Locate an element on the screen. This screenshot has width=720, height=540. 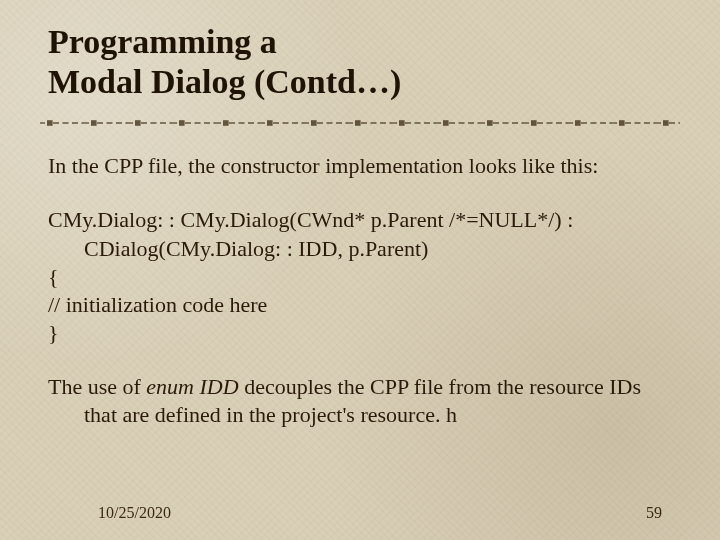
title-line-2: Modal Dialog (Contd…) is located at coordinates (360, 82).